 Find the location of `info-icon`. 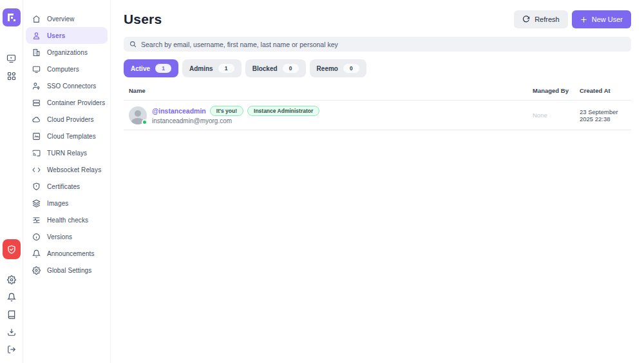

info-icon is located at coordinates (36, 237).